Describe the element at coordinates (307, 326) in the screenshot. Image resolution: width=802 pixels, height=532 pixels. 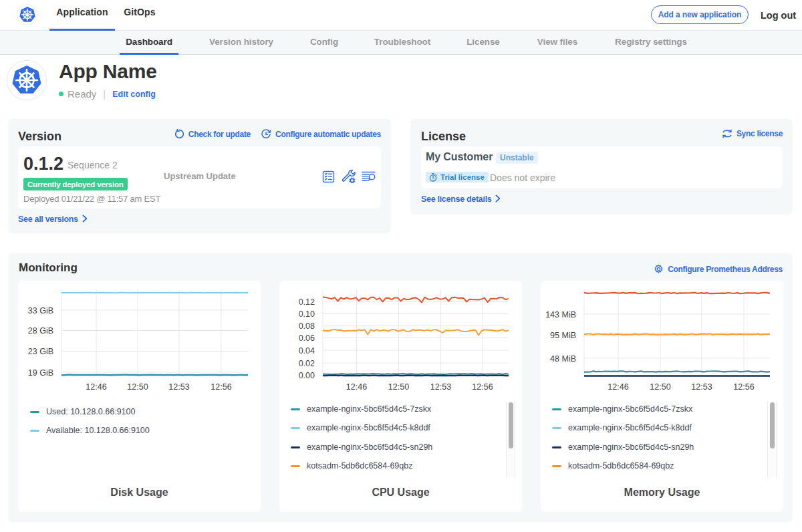
I see `svg-text: 0.08` at that location.